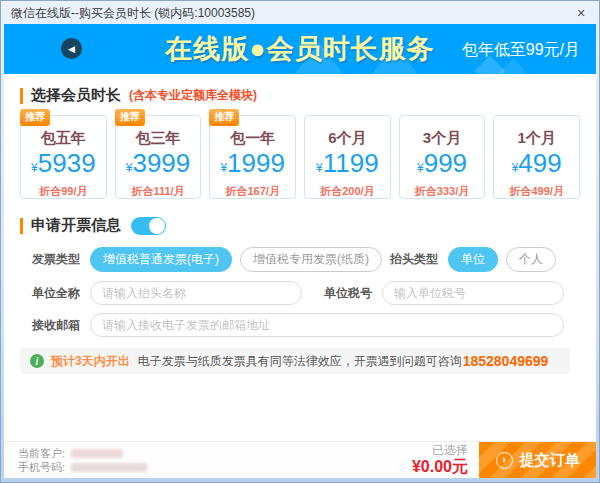 This screenshot has width=600, height=483. Describe the element at coordinates (327, 325) in the screenshot. I see `email-input` at that location.